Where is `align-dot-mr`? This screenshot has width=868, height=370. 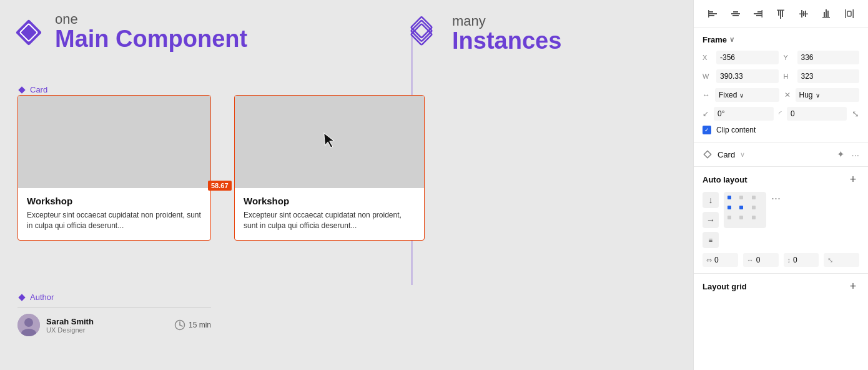
align-dot-mr is located at coordinates (754, 208).